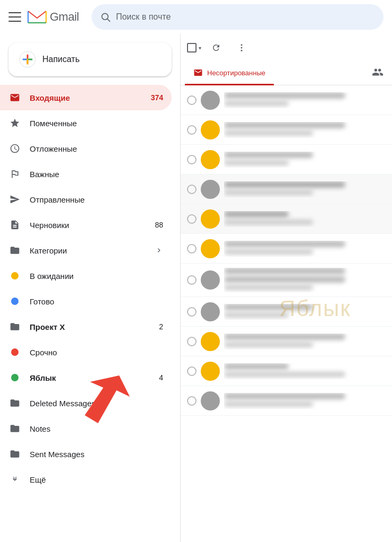  I want to click on sidebar-item-done: Готово, so click(86, 301).